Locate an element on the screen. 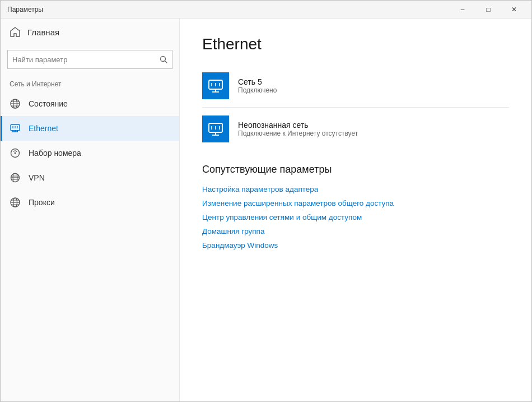  sidebar-item-vpn: VPN is located at coordinates (90, 178).